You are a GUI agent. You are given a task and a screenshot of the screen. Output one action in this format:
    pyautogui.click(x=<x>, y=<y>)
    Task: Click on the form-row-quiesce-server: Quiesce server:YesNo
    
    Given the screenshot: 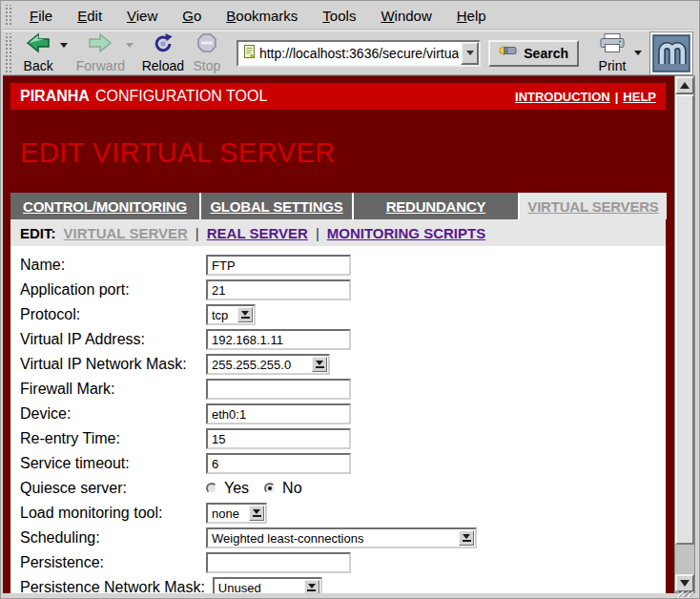 What is the action you would take?
    pyautogui.click(x=338, y=488)
    